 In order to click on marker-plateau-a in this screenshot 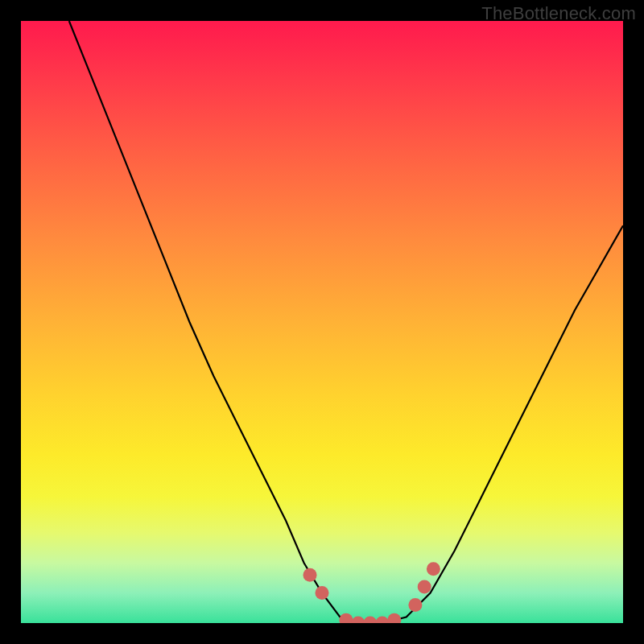, I will do `click(346, 618)`.